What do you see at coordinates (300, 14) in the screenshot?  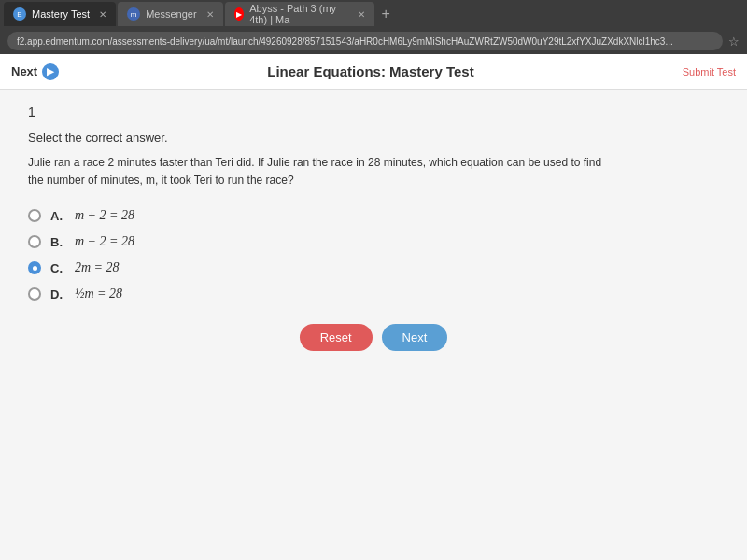 I see `tab-abyss: ▶ Abyss - Path 3 (my 4th) | Ma ✕` at bounding box center [300, 14].